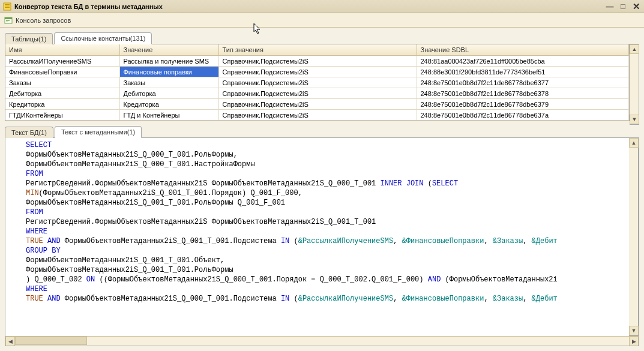  Describe the element at coordinates (523, 104) in the screenshot. I see `cell-sdbl: 248:8e75001e0b8d7f2c11de86778dbe6379` at that location.